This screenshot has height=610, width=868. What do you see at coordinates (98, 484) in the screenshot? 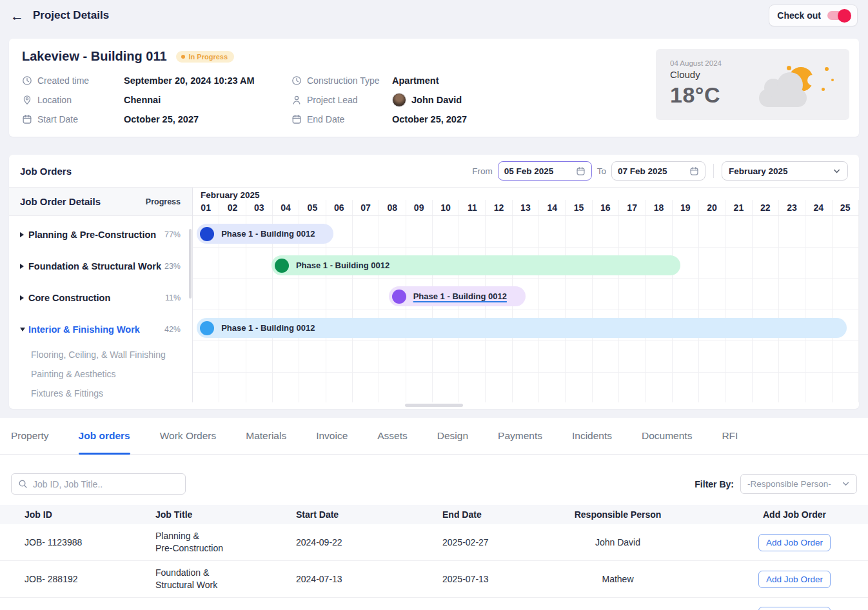
I see `job-search-box` at bounding box center [98, 484].